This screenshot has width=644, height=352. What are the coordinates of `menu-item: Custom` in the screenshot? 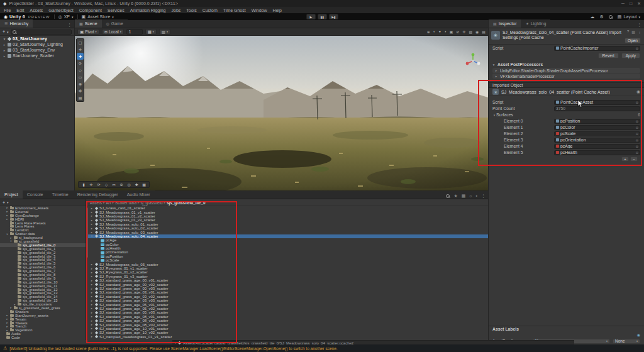 It's located at (210, 10).